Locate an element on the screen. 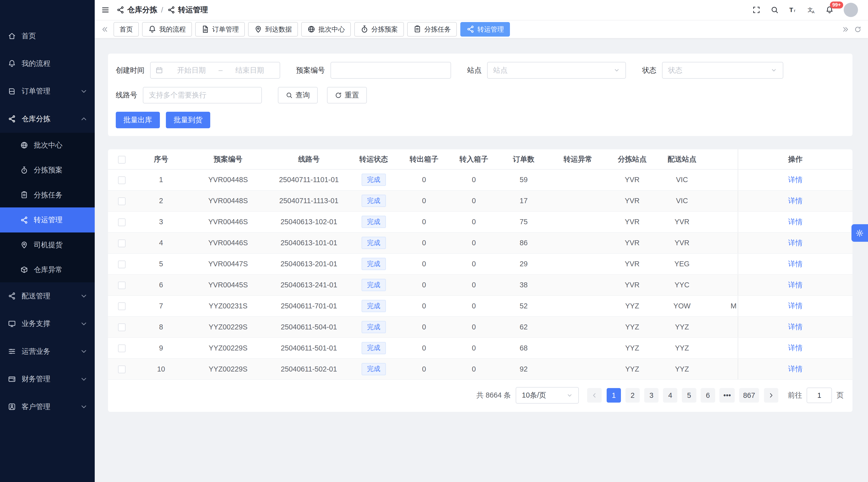  sidebar-item-my-process: 我的流程 is located at coordinates (47, 64).